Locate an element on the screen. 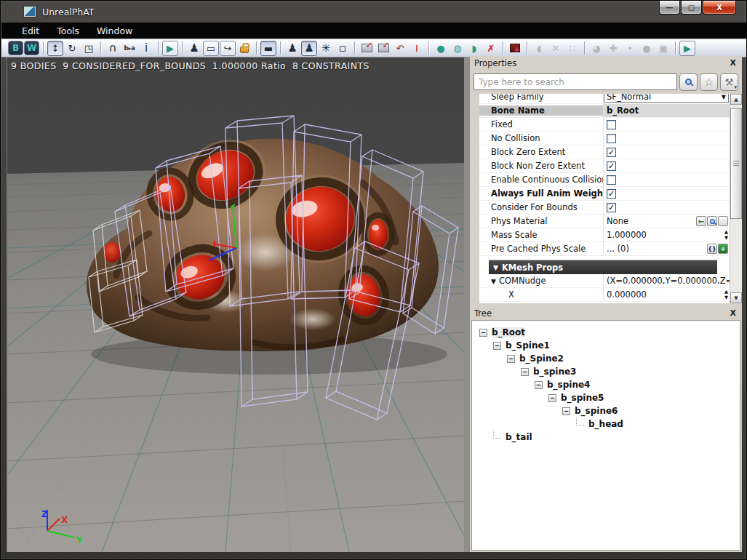  draw-mesh-button: ♟ is located at coordinates (309, 48).